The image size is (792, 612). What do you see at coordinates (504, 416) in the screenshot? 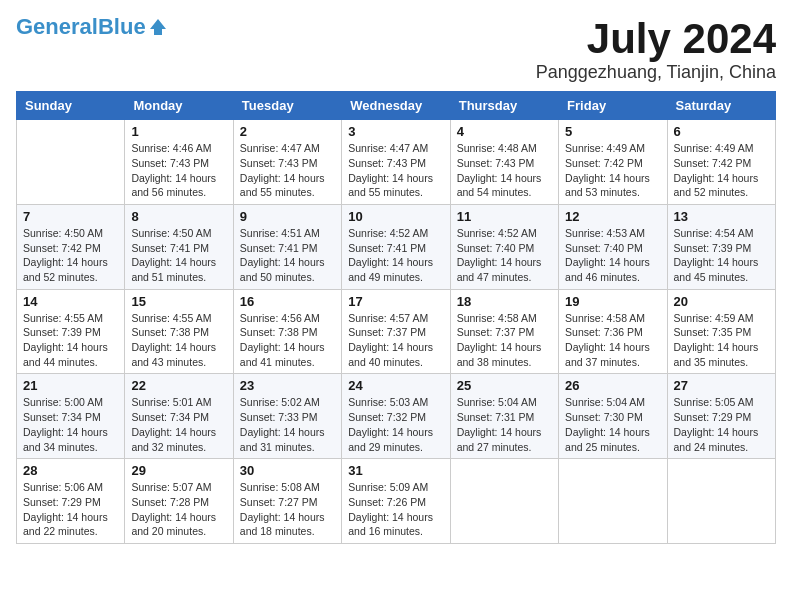
I see `calendar-day-cell: 25 Sunrise: 5:04 AM Sunset: 7:31 PM Dayl…` at bounding box center [504, 416].